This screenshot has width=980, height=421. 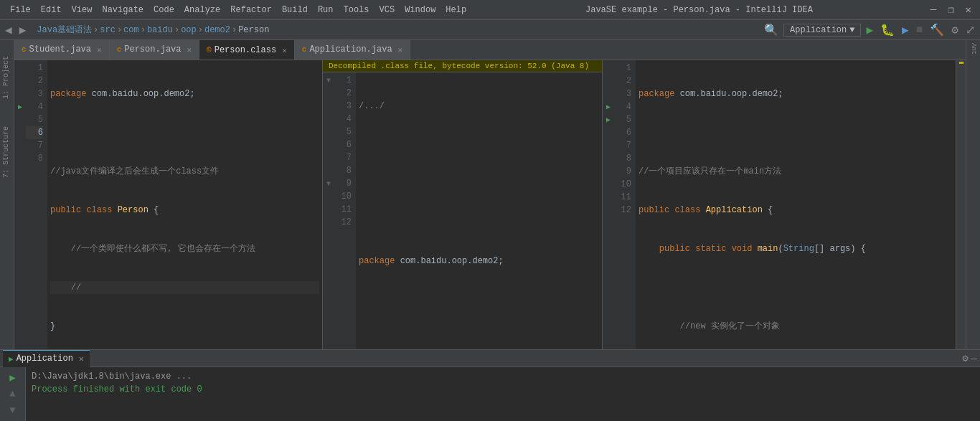 What do you see at coordinates (46, 359) in the screenshot?
I see `run-tab: ▶ Application ✕` at bounding box center [46, 359].